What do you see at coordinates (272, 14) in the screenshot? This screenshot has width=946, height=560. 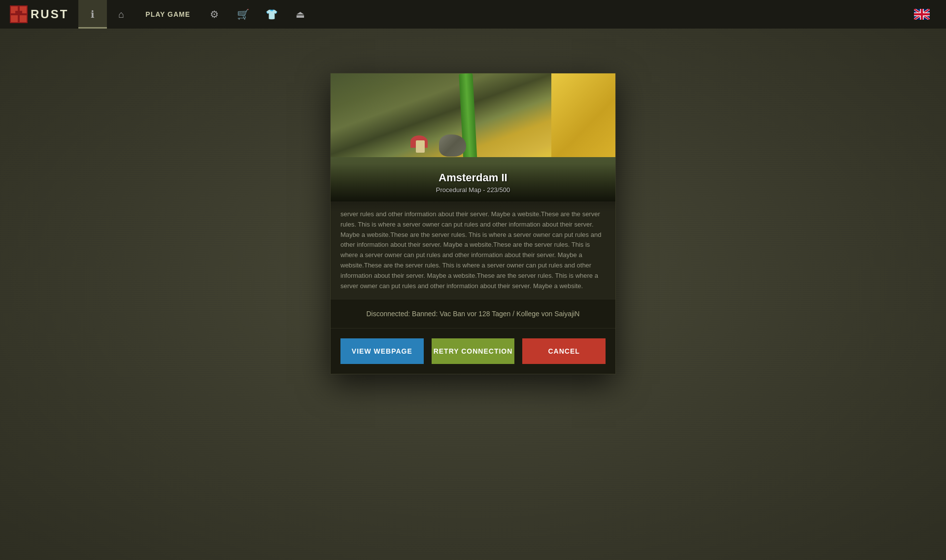 I see `shirt-icon: 👕` at bounding box center [272, 14].